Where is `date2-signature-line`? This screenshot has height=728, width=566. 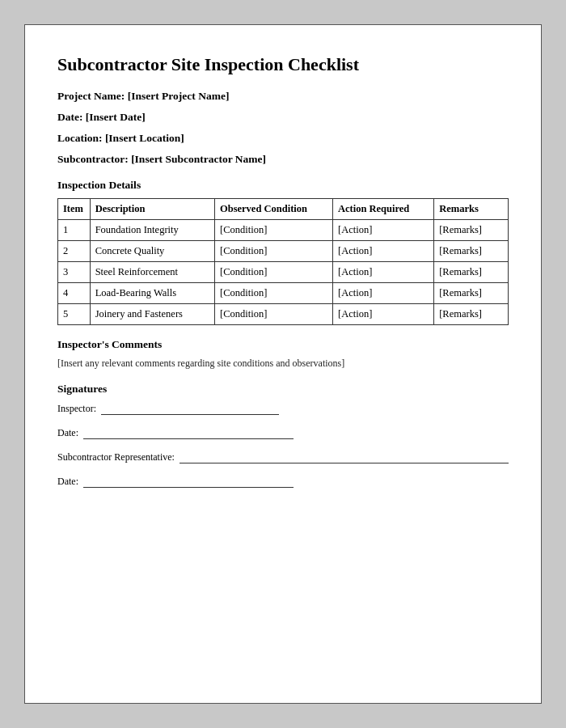
date2-signature-line is located at coordinates (188, 481).